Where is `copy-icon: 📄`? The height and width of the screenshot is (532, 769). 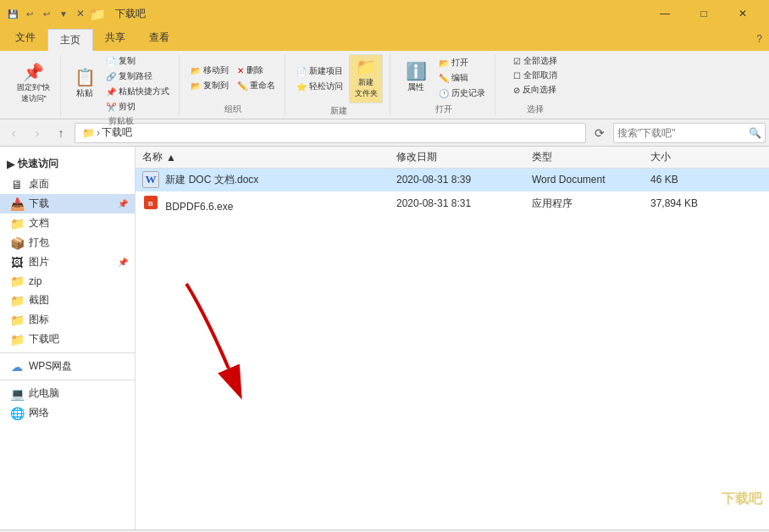
copy-icon: 📄 is located at coordinates (111, 61).